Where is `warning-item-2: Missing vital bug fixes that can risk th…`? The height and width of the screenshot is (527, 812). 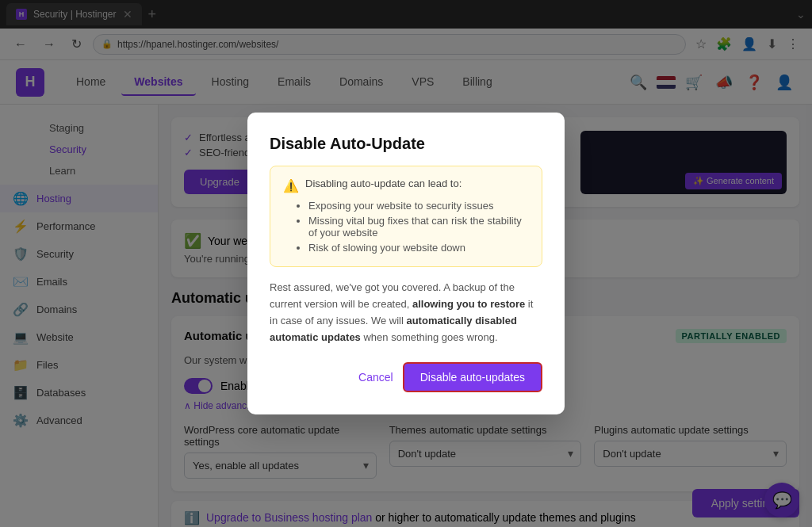 warning-item-2: Missing vital bug fixes that can risk th… is located at coordinates (419, 227).